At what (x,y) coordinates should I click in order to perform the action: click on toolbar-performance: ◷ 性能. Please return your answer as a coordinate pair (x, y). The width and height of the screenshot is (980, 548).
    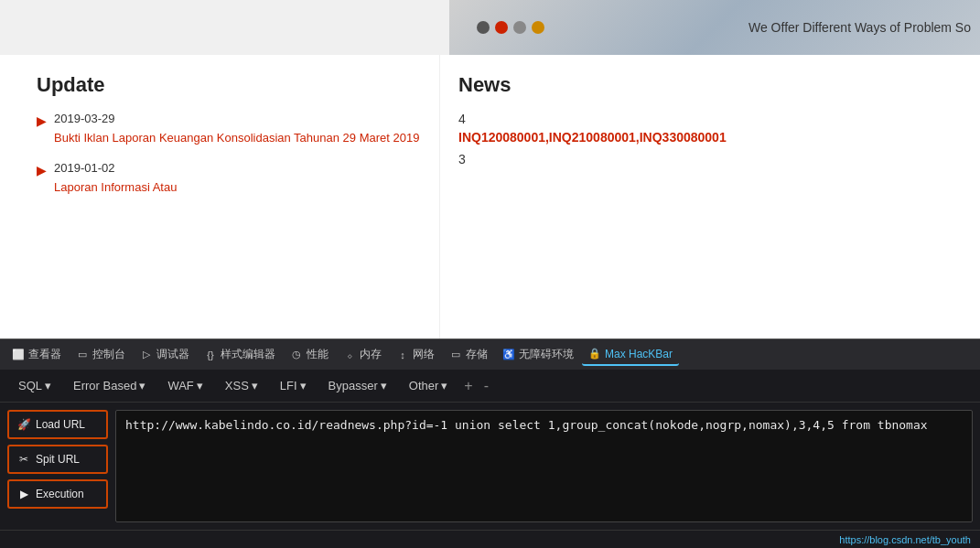
    Looking at the image, I should click on (309, 355).